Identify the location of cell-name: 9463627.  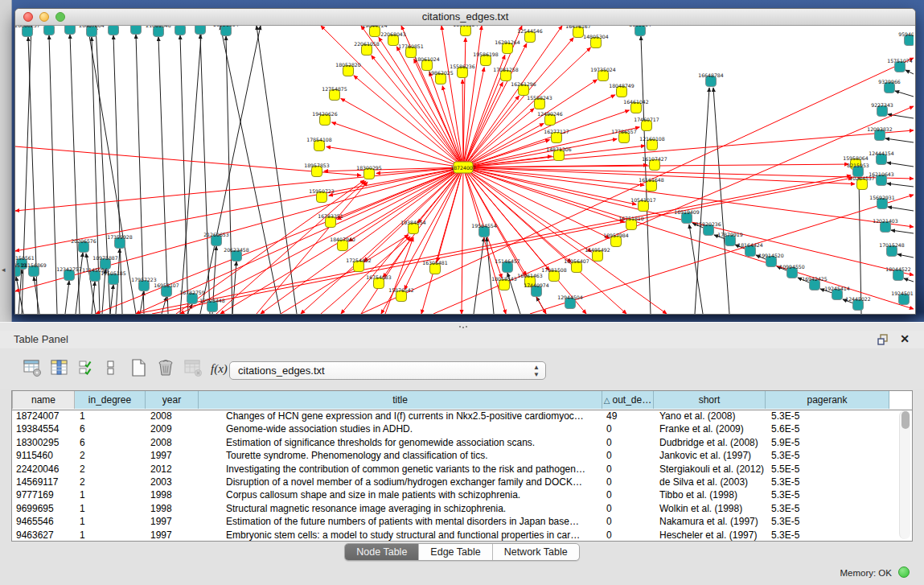
(43, 535).